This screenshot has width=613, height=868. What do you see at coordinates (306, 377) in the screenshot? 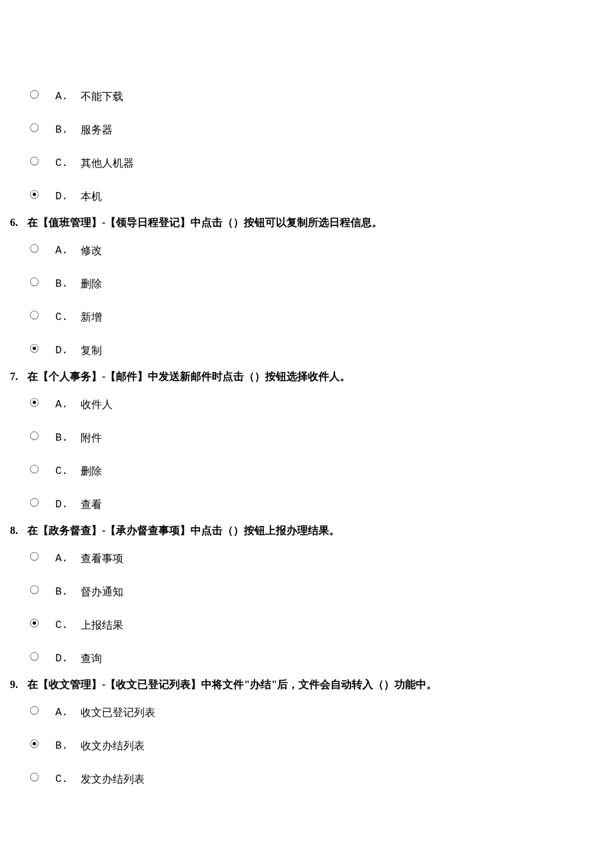
I see `question-header: 7.在【个人事务】-【邮件】中发送新邮件时点击（）按钮选择收件人。` at bounding box center [306, 377].